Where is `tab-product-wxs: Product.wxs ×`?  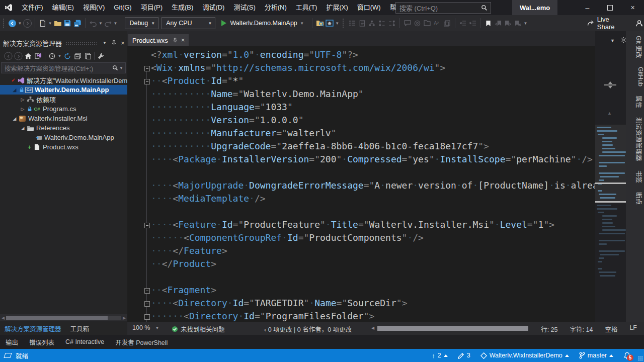
tab-product-wxs: Product.wxs × is located at coordinates (158, 40).